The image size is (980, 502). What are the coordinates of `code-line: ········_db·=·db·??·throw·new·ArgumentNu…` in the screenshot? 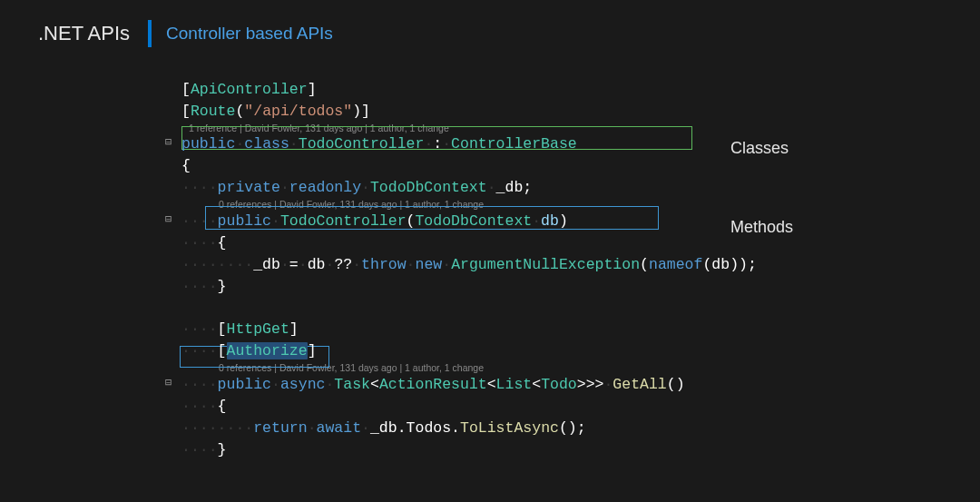 It's located at (581, 265).